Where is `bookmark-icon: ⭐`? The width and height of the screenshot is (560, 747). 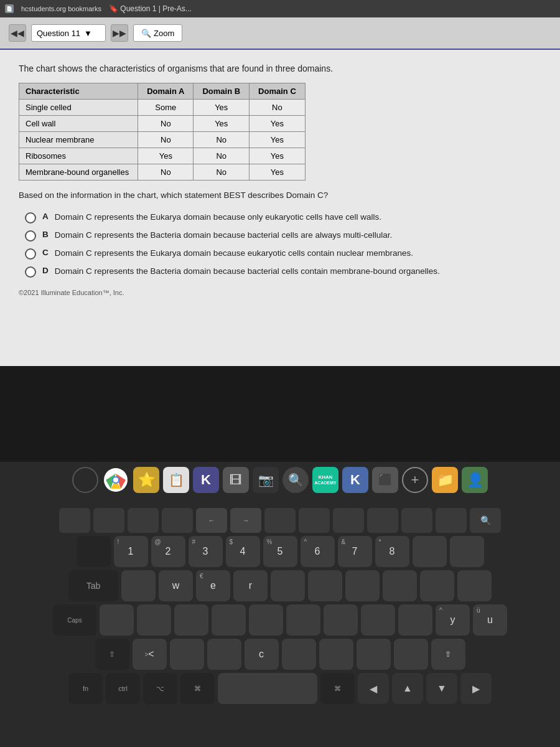
bookmark-icon: ⭐ is located at coordinates (146, 480).